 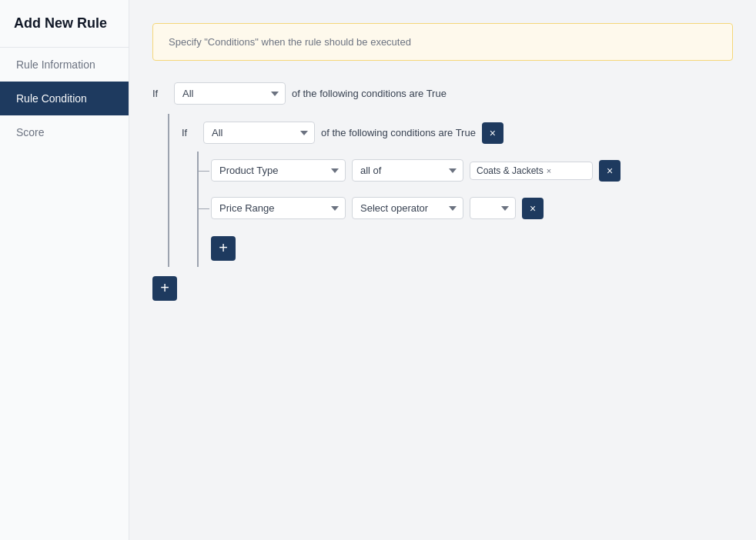 What do you see at coordinates (229, 94) in the screenshot?
I see `outer-all-select: All Any` at bounding box center [229, 94].